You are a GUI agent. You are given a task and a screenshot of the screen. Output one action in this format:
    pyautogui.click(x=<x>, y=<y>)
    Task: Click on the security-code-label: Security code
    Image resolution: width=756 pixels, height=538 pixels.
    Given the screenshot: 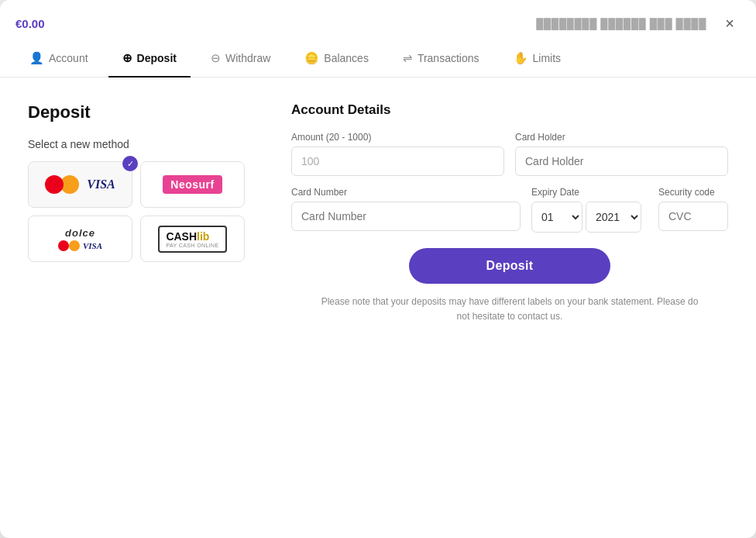 What is the action you would take?
    pyautogui.click(x=693, y=192)
    